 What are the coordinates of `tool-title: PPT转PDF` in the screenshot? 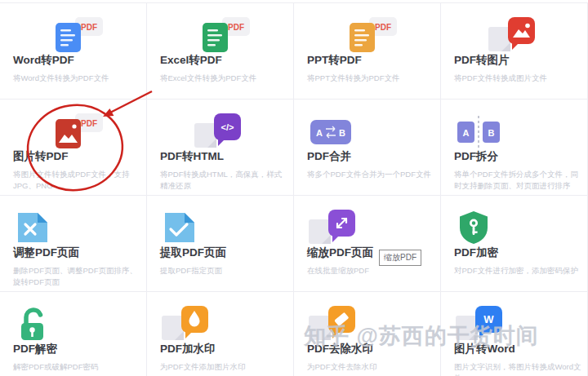 It's located at (335, 60).